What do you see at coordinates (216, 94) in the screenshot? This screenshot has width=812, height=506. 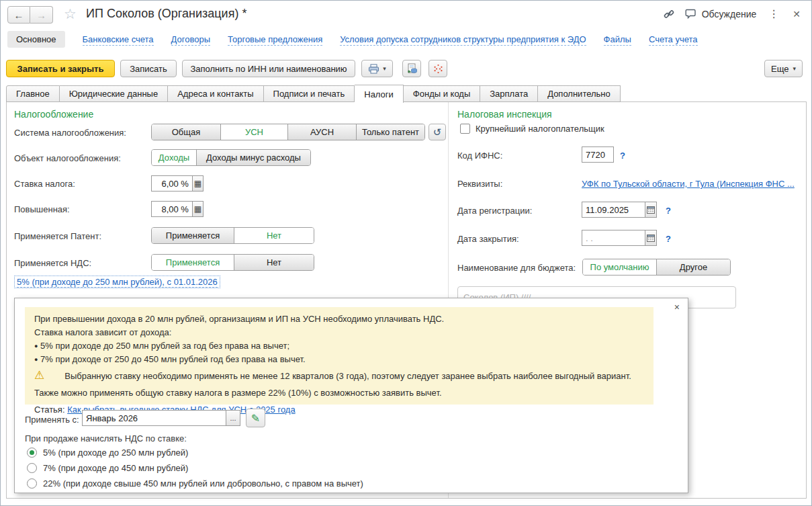 I see `tab-addresses: Адреса и контакты` at bounding box center [216, 94].